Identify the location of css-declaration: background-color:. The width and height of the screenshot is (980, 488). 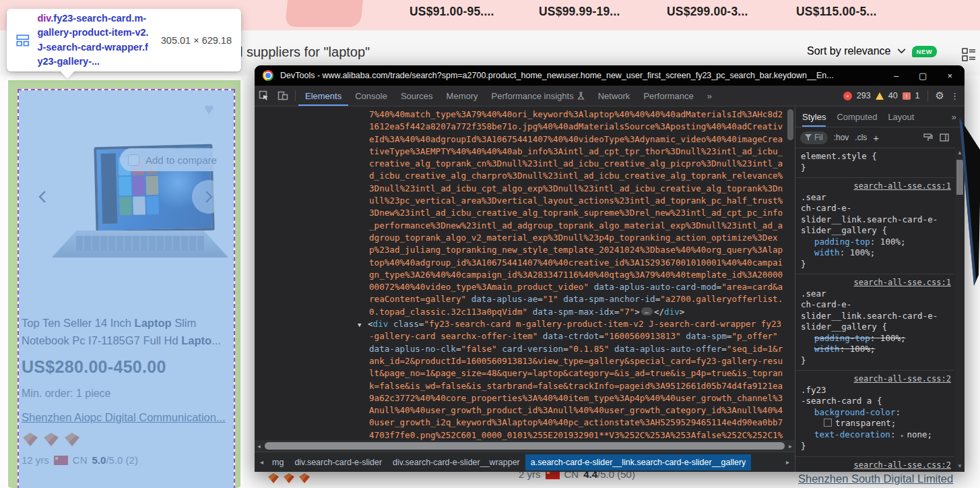
(876, 413).